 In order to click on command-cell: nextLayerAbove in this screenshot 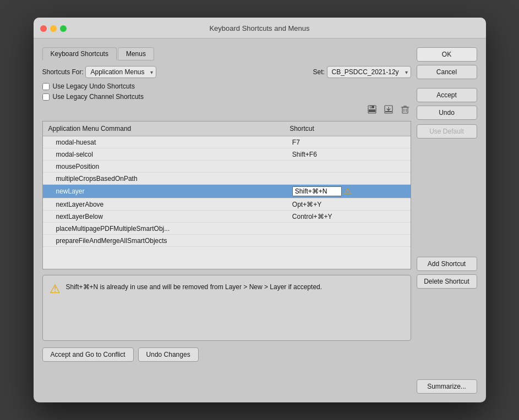, I will do `click(165, 205)`.